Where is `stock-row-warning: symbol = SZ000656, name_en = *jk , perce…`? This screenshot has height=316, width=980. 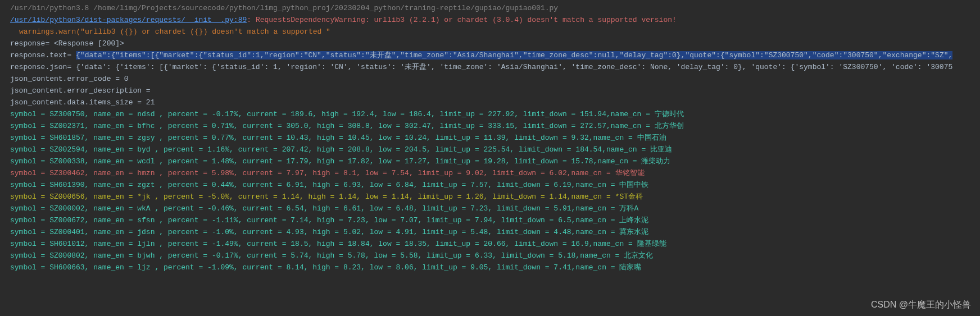 stock-row-warning: symbol = SZ000656, name_en = *jk , perce… is located at coordinates (490, 196).